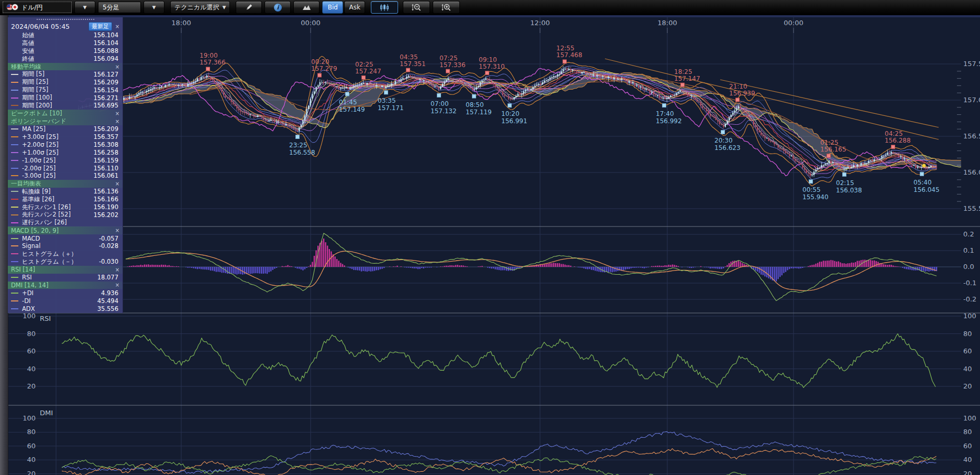 This screenshot has width=980, height=475. Describe the element at coordinates (894, 134) in the screenshot. I see `svg-text: 04:25` at that location.